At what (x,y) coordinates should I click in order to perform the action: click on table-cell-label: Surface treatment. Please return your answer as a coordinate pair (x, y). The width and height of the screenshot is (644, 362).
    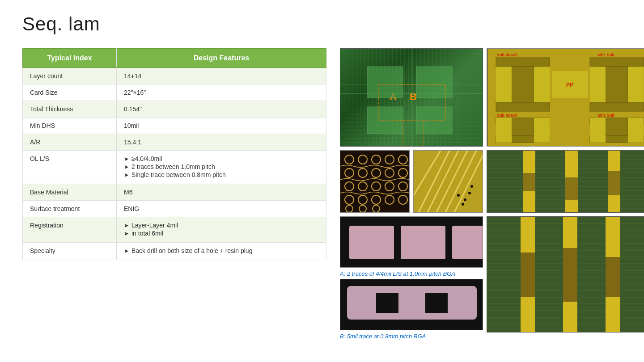
    Looking at the image, I should click on (70, 209).